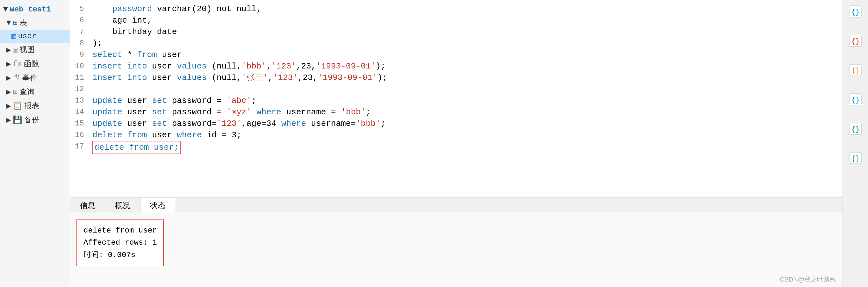 This screenshot has width=868, height=287. Describe the element at coordinates (120, 231) in the screenshot. I see `result-line-1: delete from user` at that location.